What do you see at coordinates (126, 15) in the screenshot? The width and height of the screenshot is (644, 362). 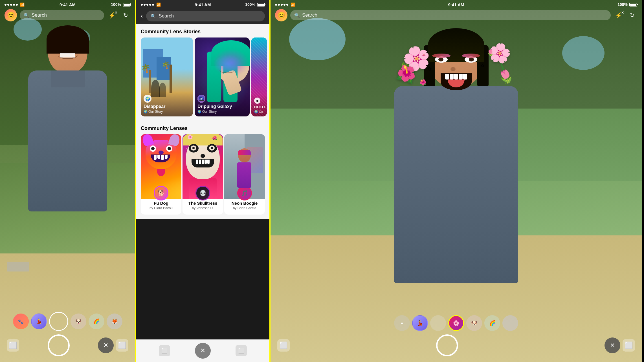 I see `rotate-camera-btn-left: ↻` at bounding box center [126, 15].